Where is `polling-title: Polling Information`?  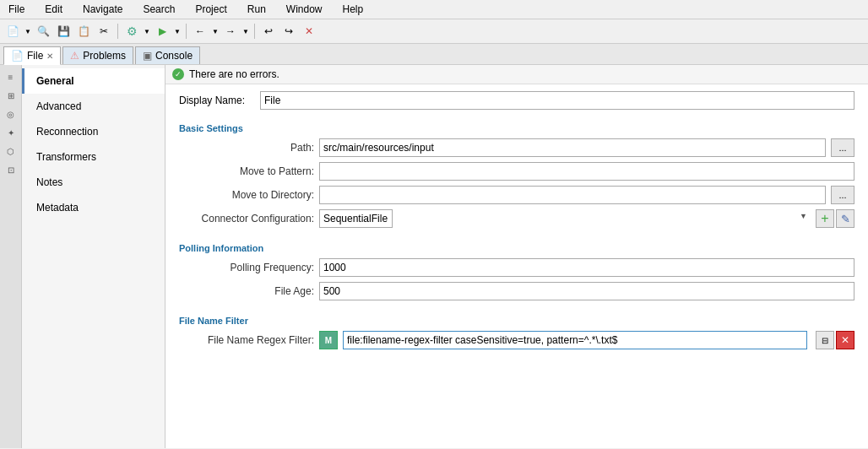 polling-title: Polling Information is located at coordinates (517, 248).